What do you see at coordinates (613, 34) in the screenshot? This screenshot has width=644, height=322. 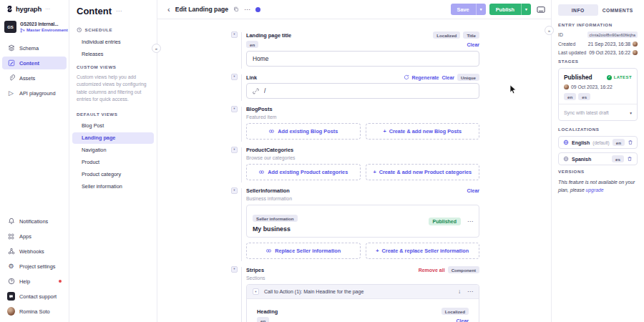 I see `entry-id-value: clmta2oiof8m90an60ftktjha` at bounding box center [613, 34].